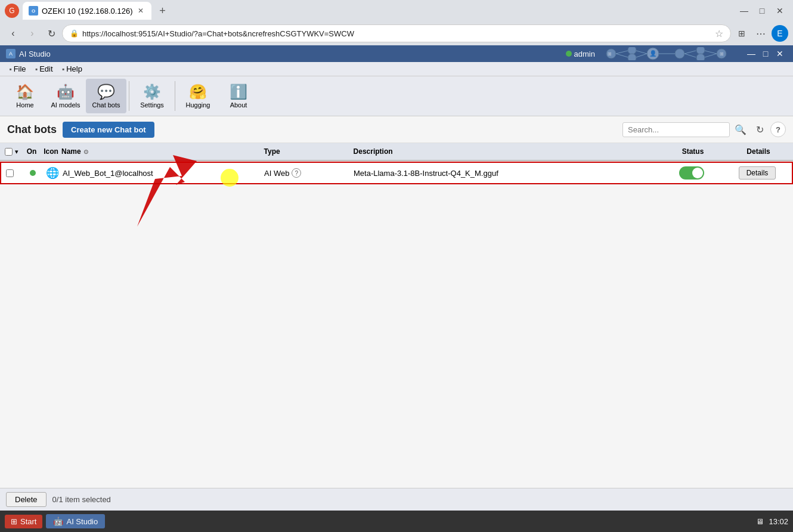 This screenshot has width=793, height=532. I want to click on header-name: Name ⊙, so click(163, 151).